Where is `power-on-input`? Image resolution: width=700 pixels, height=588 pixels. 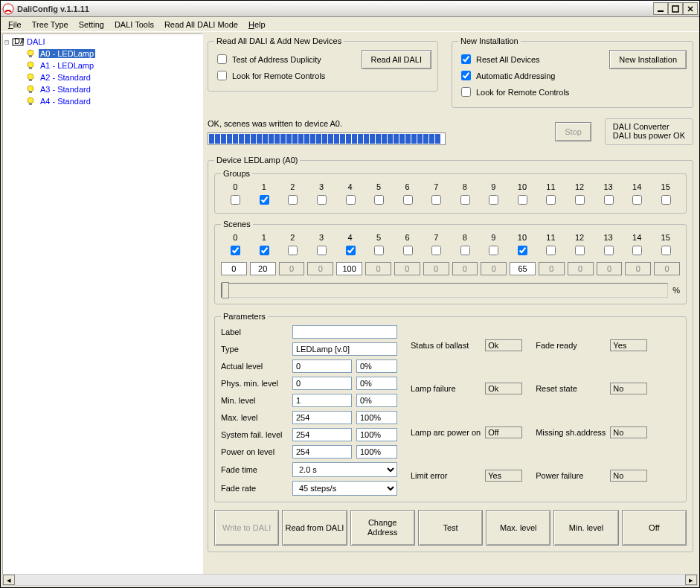
power-on-input is located at coordinates (322, 452).